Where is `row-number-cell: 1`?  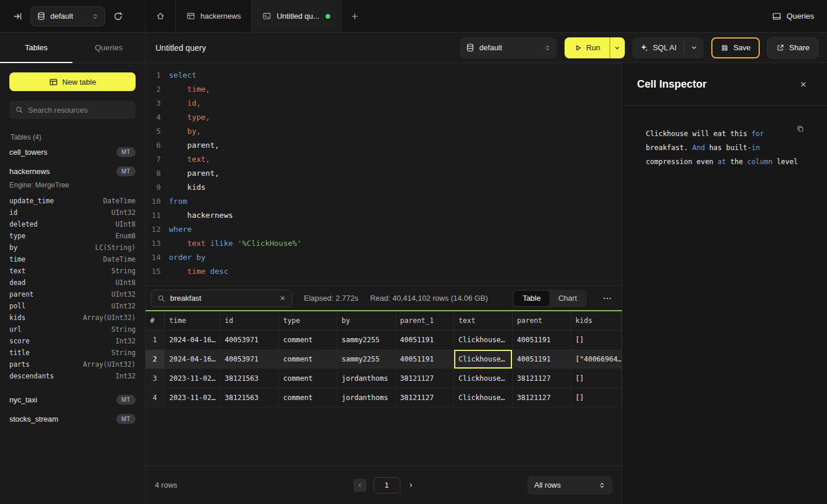
row-number-cell: 1 is located at coordinates (155, 340).